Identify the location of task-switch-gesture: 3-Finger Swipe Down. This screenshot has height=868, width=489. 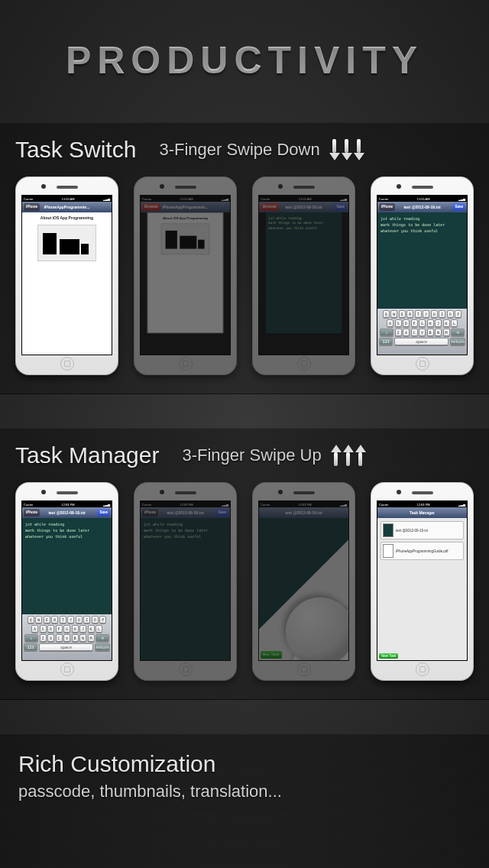
(239, 150).